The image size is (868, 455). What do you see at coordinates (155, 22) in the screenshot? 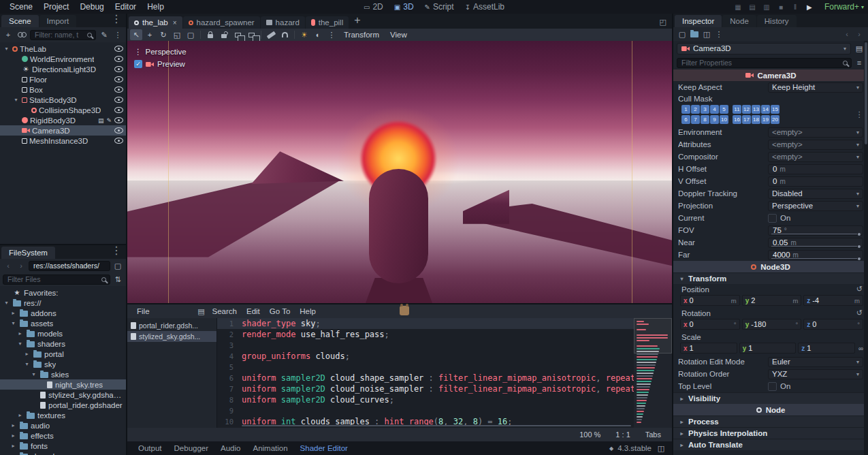
I see `scene-tab-the_lab: the_lab×` at bounding box center [155, 22].